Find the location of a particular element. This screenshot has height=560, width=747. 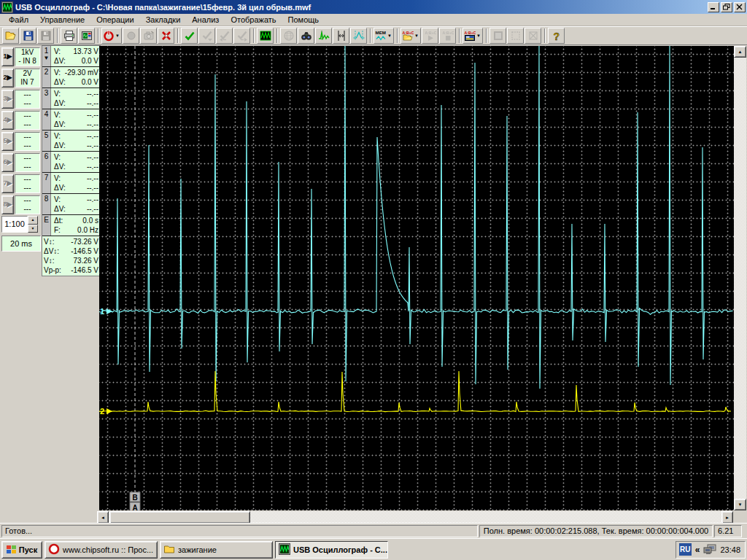

connect-device-button is located at coordinates (190, 36).